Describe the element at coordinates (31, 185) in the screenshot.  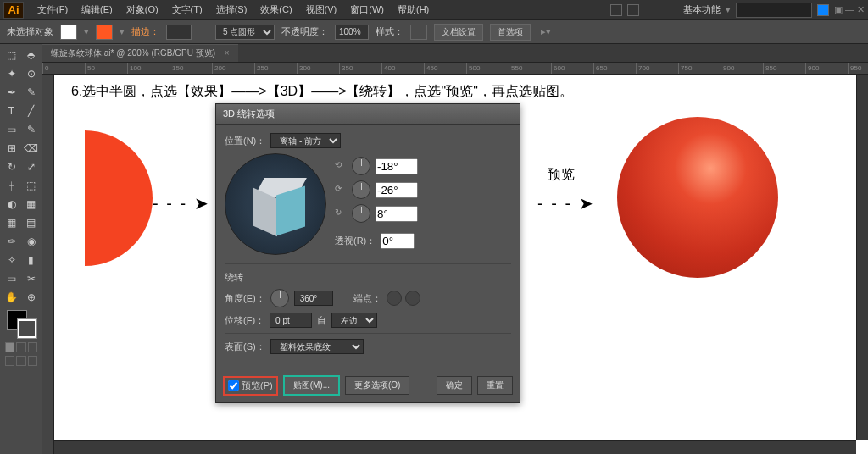
I see `free-transform-tool: ⬚` at that location.